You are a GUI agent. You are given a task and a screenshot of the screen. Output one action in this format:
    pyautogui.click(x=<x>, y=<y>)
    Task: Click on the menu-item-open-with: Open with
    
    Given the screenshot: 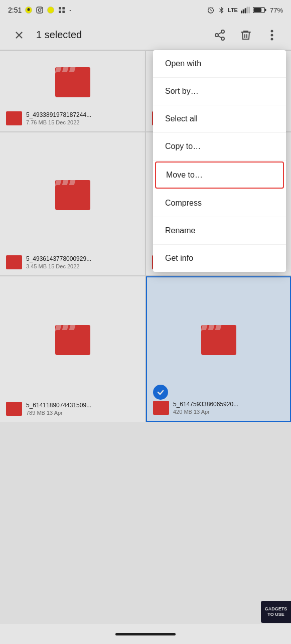 What is the action you would take?
    pyautogui.click(x=220, y=64)
    